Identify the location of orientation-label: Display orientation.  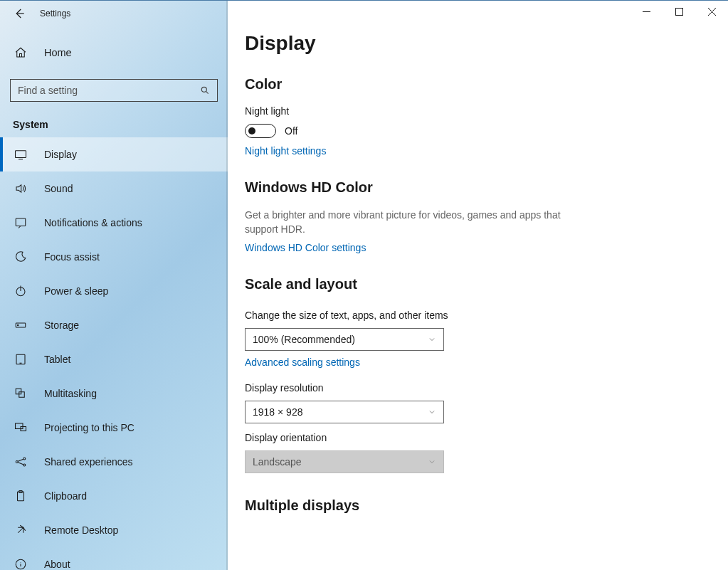
(464, 438).